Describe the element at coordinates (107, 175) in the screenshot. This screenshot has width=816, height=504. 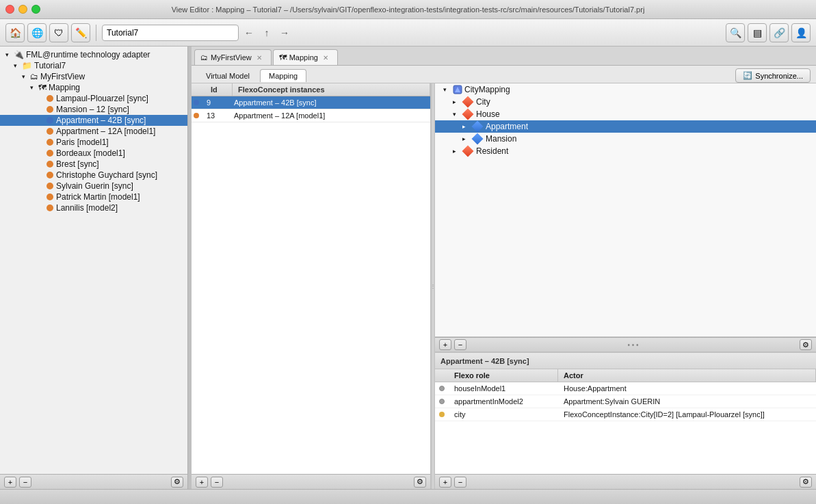
I see `sidebar-christophe-label: Christophe Guychard [sync]` at that location.